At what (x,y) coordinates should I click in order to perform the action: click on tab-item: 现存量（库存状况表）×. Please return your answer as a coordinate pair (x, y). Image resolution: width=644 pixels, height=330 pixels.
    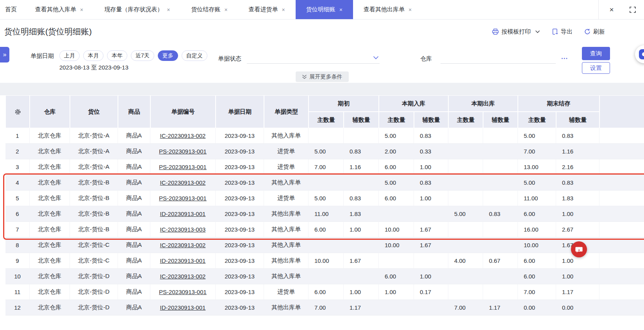
    Looking at the image, I should click on (137, 9).